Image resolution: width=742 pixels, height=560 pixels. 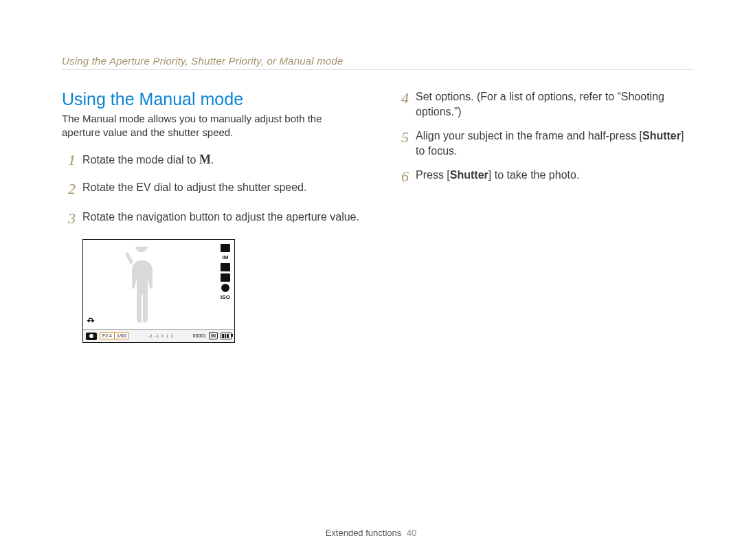 I want to click on step-1: 1 Rotate the mode dial to M., so click(x=212, y=162).